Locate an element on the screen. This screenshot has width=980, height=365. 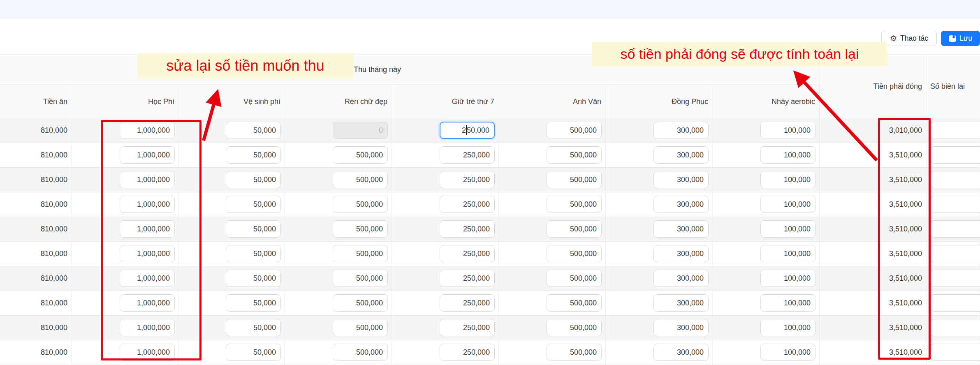
so-bien-lai-cell is located at coordinates (953, 279).